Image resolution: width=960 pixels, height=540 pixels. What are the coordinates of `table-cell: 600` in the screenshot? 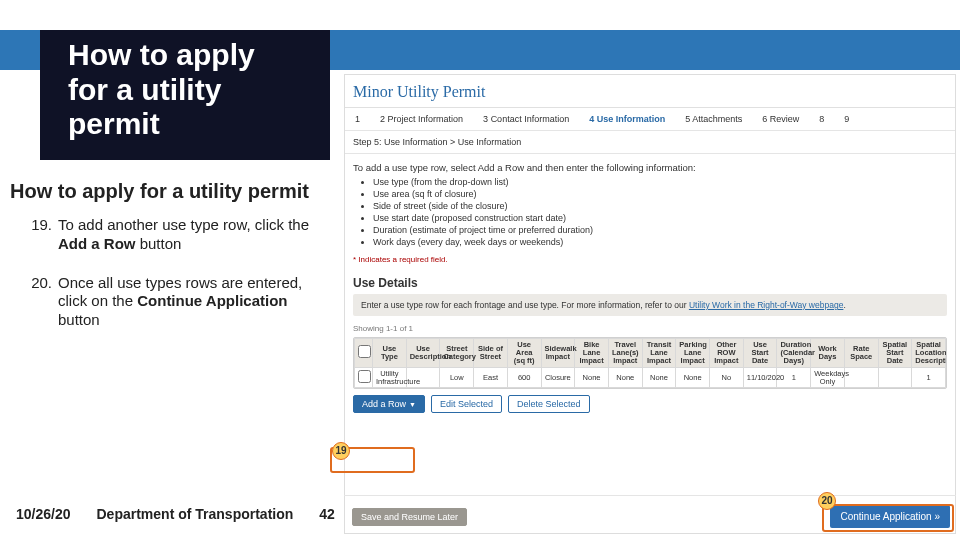 It's located at (524, 378).